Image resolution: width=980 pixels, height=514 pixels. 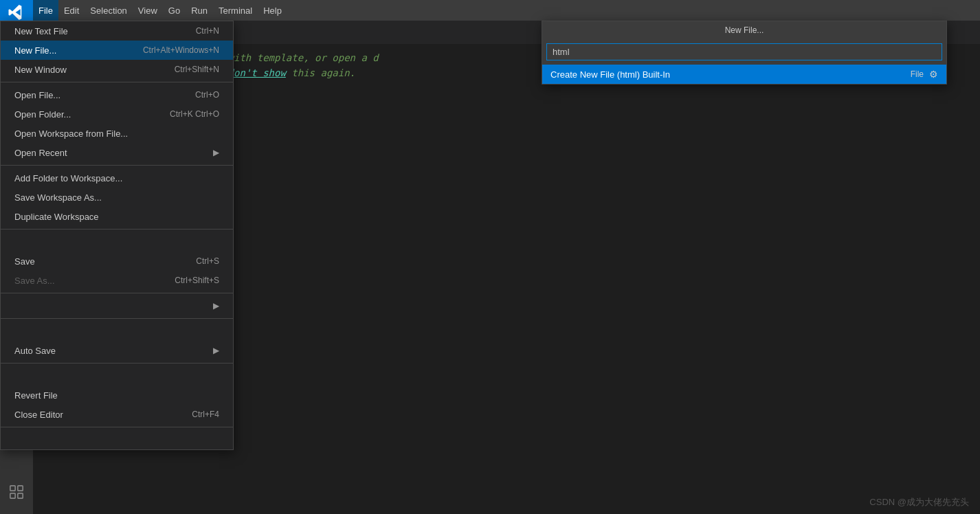 I want to click on menu-item-save-all: Save As... Ctrl+Shift+S, so click(x=117, y=280).